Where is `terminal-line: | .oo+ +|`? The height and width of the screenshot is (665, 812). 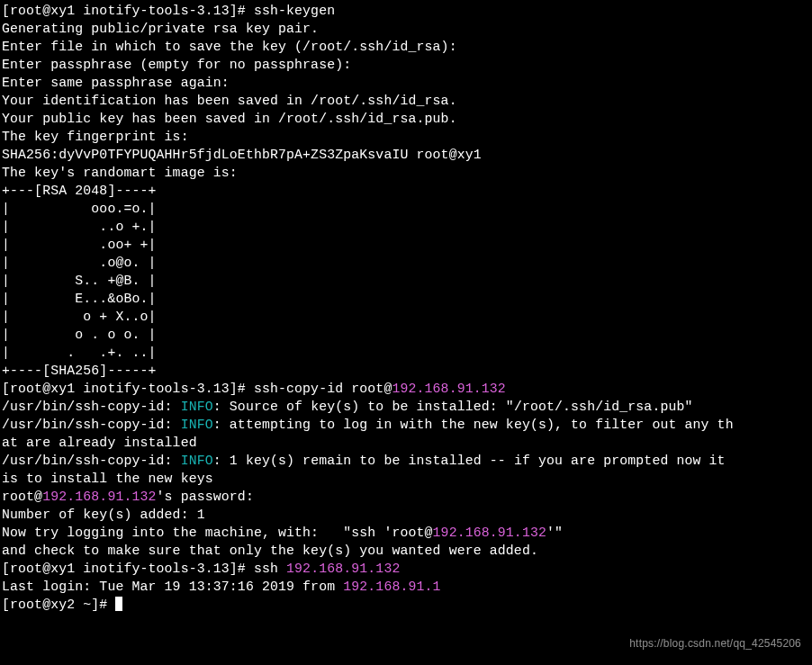 terminal-line: | .oo+ +| is located at coordinates (406, 245).